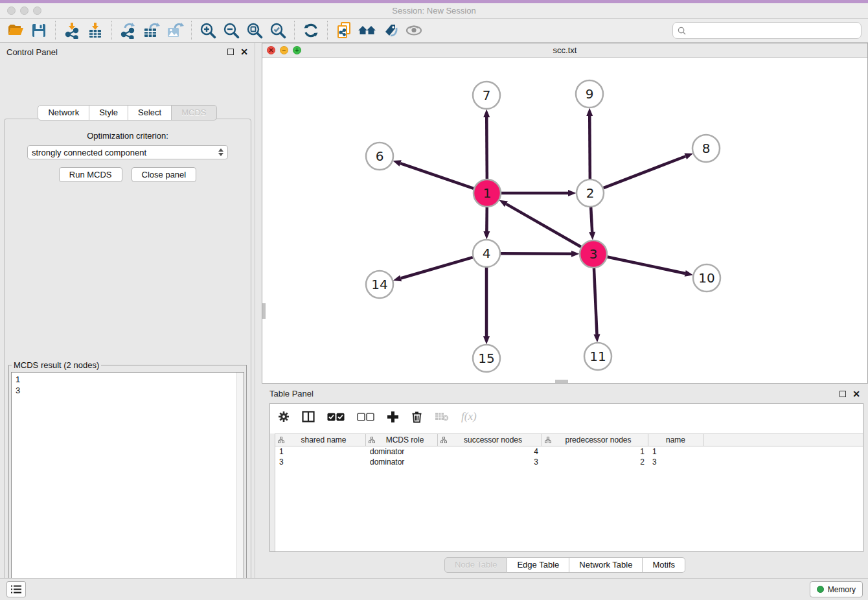  I want to click on import-table-button, so click(95, 30).